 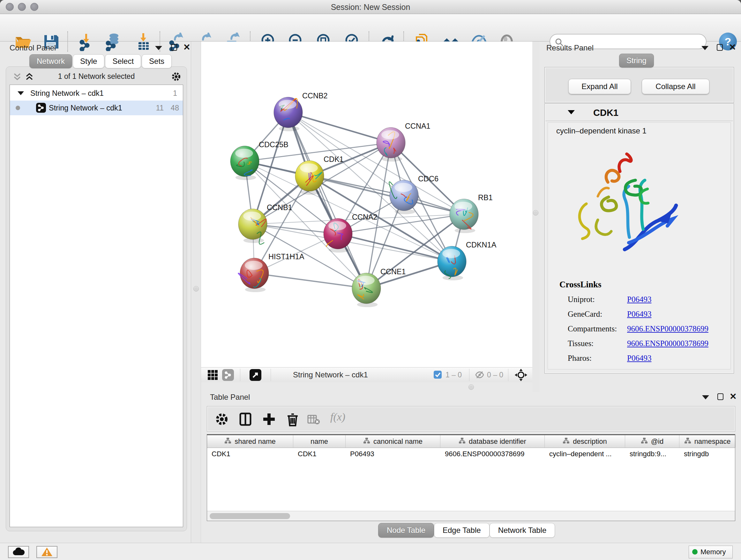 I want to click on column-header--id: @id, so click(x=652, y=442).